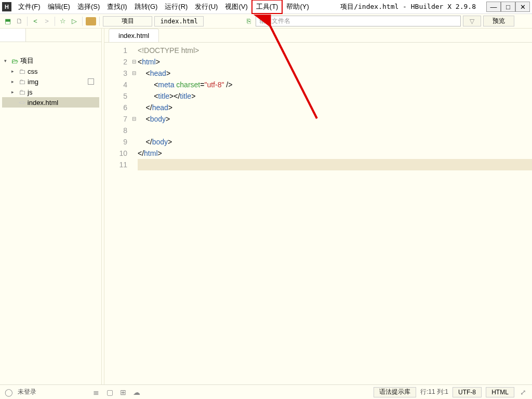 The height and width of the screenshot is (399, 532). I want to click on star-icon: ☆, so click(63, 21).